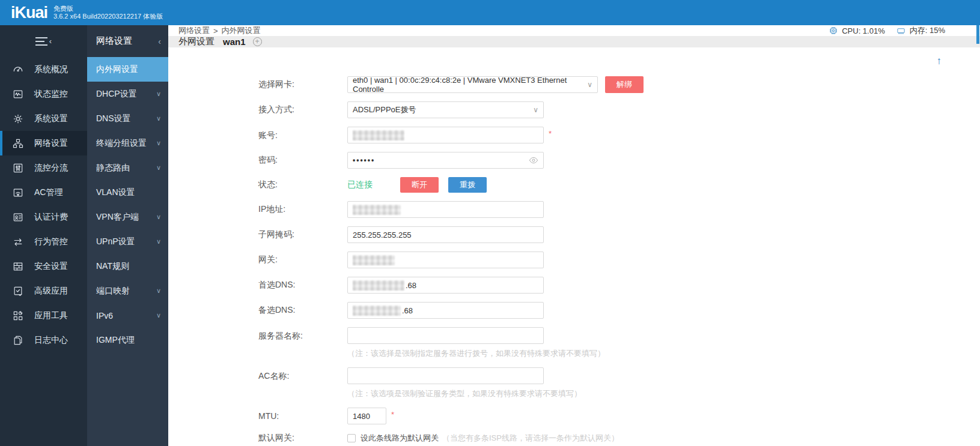 Image resolution: width=980 pixels, height=446 pixels. I want to click on sidebar-item-app-tools: 应用工具, so click(43, 316).